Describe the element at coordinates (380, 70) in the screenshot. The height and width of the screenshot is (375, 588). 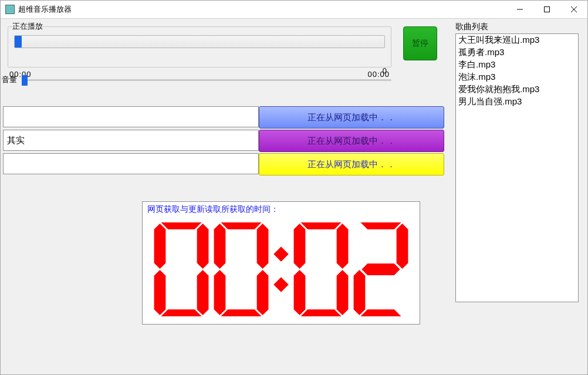
I see `volume-value: 0` at that location.